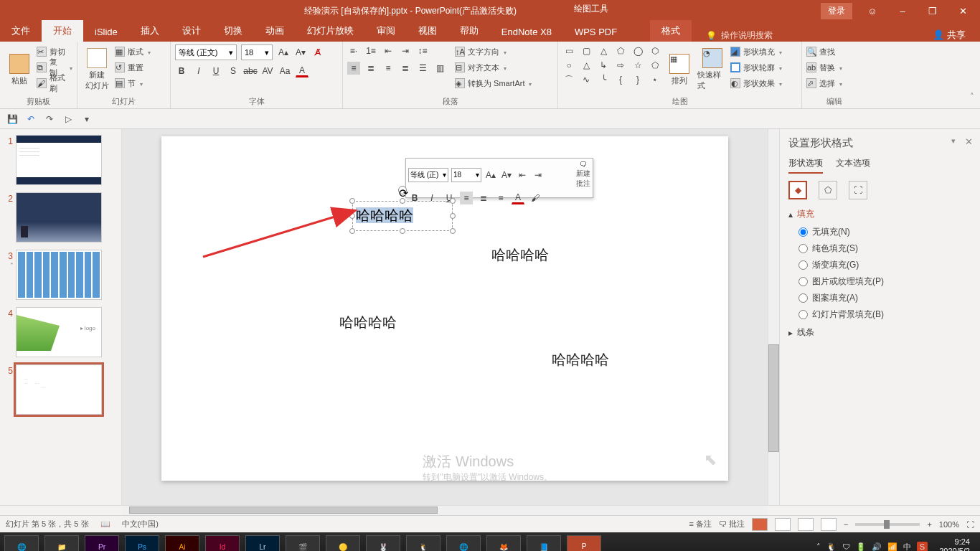 Image resolution: width=980 pixels, height=551 pixels. Describe the element at coordinates (880, 333) in the screenshot. I see `line-section-header: ▸线条` at that location.